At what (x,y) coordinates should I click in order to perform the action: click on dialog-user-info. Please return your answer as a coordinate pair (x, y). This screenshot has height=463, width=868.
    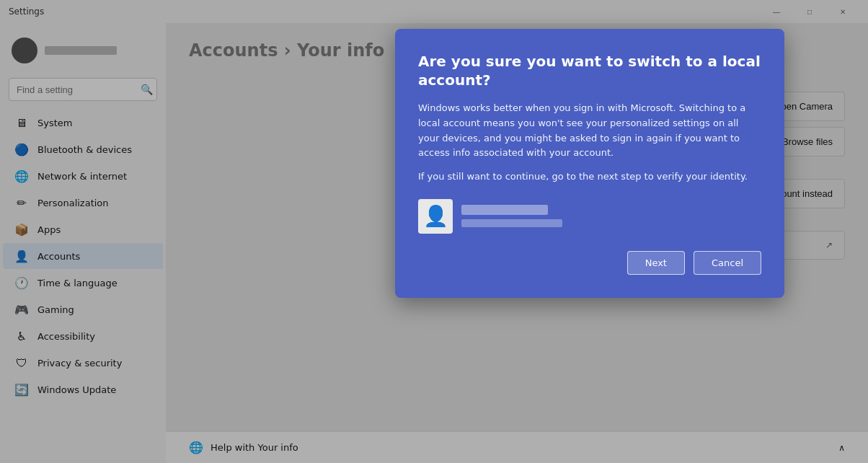
    Looking at the image, I should click on (512, 216).